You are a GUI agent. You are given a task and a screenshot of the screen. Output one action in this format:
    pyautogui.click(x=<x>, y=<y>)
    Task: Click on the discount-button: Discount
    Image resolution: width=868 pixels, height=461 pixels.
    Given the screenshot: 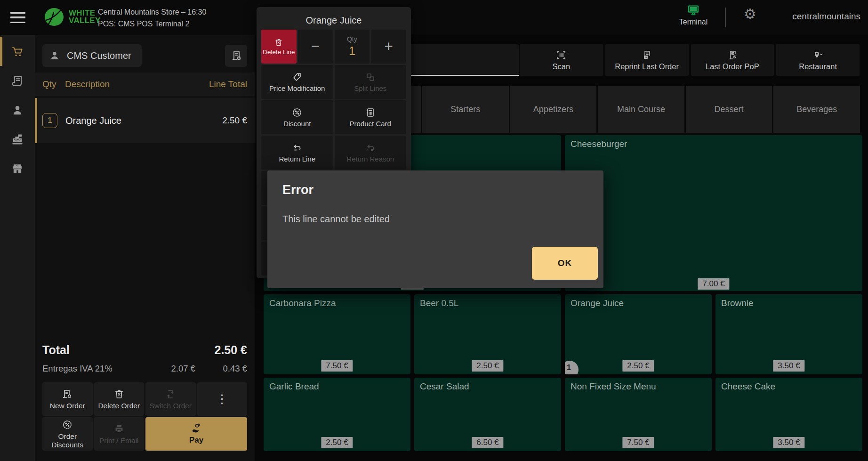 What is the action you would take?
    pyautogui.click(x=297, y=117)
    